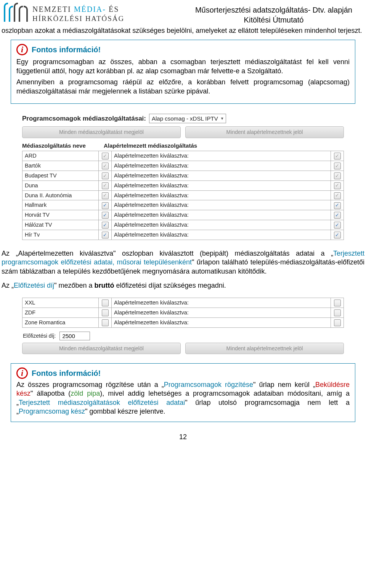 This screenshot has height=588, width=366. Describe the element at coordinates (183, 225) in the screenshot. I see `table-row: Hálózat TV✓Alapértelmezetten kiválasztva…` at that location.